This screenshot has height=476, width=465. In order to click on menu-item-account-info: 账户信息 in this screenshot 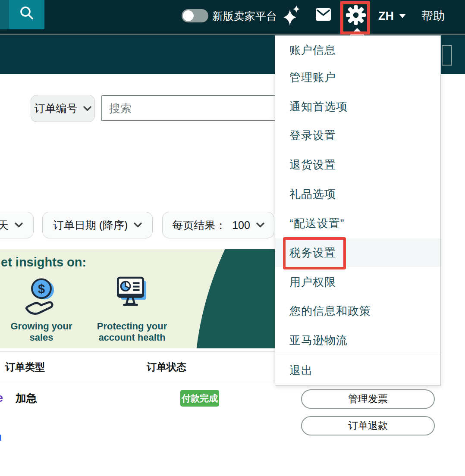, I will do `click(358, 50)`.